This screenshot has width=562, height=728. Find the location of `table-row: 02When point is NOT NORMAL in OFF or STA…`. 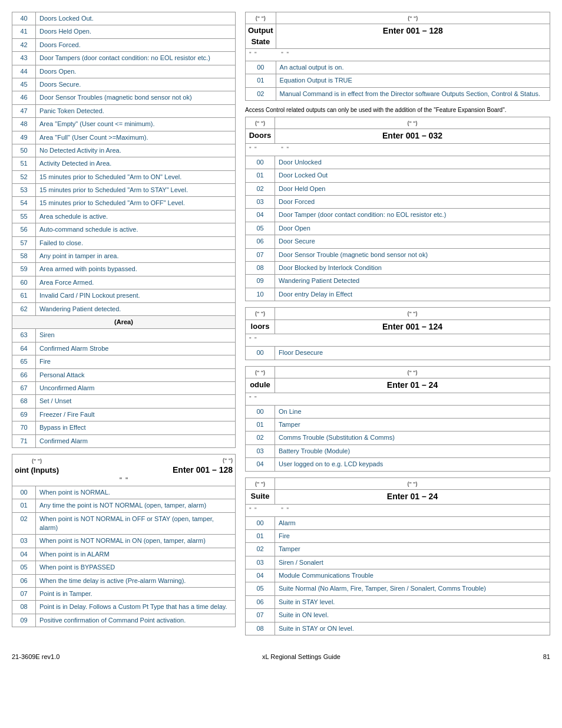

table-row: 02When point is NOT NORMAL in OFF or STA… is located at coordinates (124, 523).